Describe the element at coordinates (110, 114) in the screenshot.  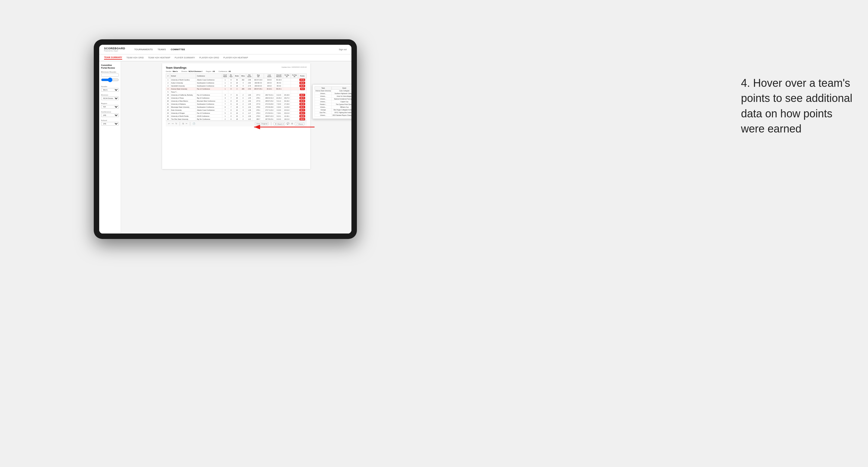
I see `sidebar-section-conference: Conference (All)` at that location.